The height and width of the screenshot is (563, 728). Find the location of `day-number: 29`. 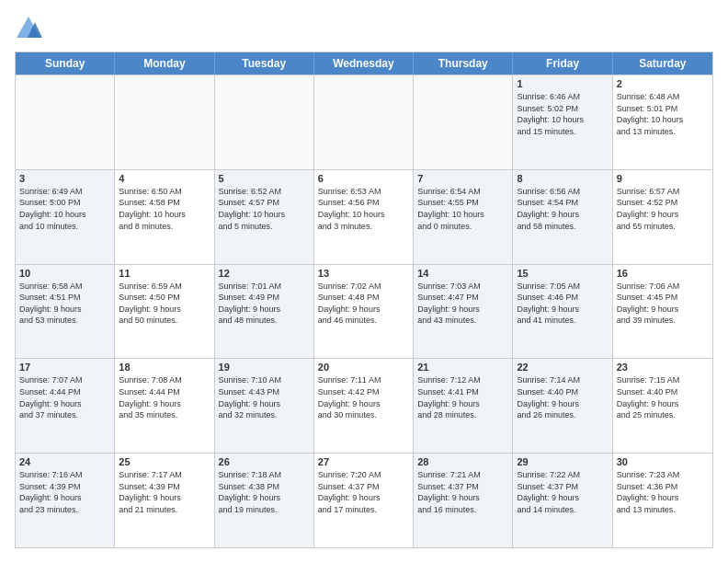

day-number: 29 is located at coordinates (563, 462).